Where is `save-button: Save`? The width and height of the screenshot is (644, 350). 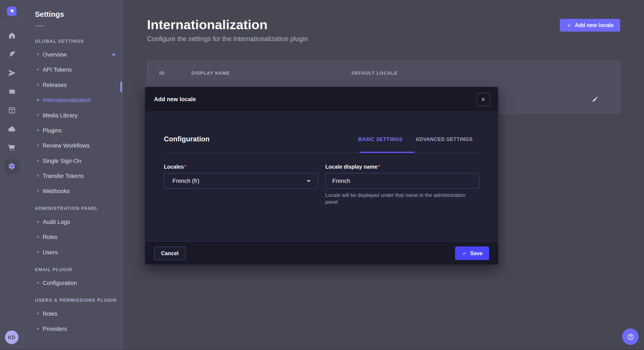
save-button: Save is located at coordinates (472, 253).